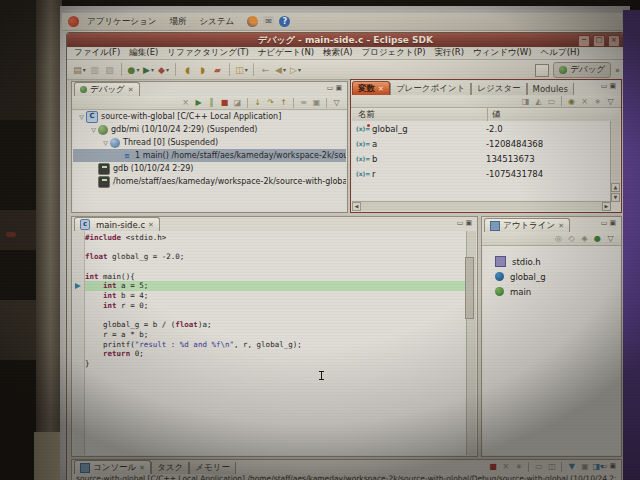  I want to click on print-icon: ▧, so click(110, 70).